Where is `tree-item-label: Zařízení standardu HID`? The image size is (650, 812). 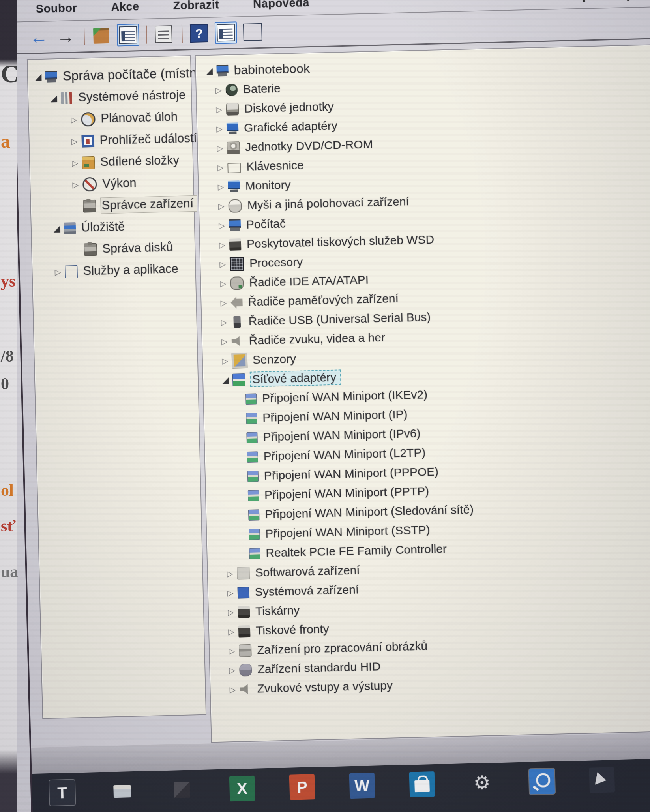 tree-item-label: Zařízení standardu HID is located at coordinates (320, 668).